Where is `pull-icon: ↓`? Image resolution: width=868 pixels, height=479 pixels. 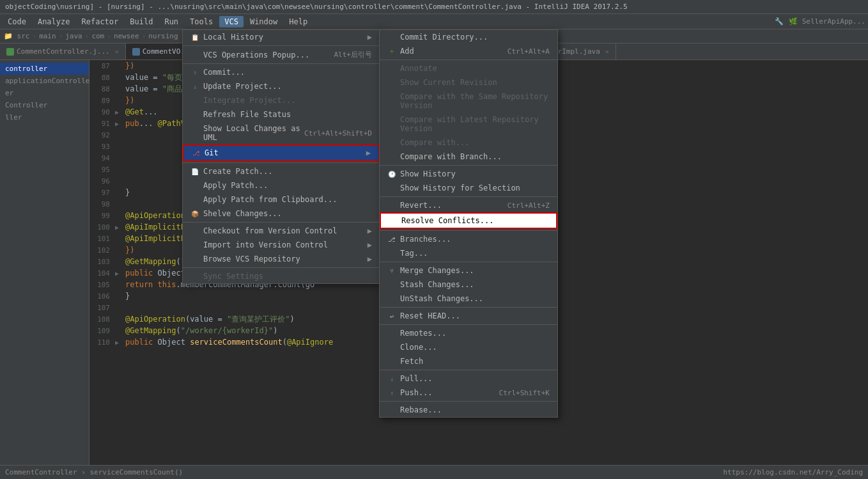 pull-icon: ↓ is located at coordinates (392, 379).